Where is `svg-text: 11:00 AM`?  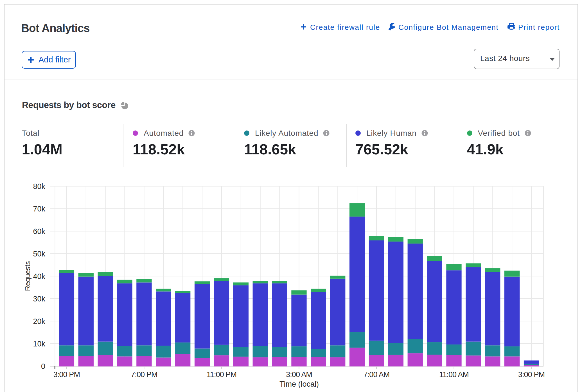 svg-text: 11:00 AM is located at coordinates (454, 375).